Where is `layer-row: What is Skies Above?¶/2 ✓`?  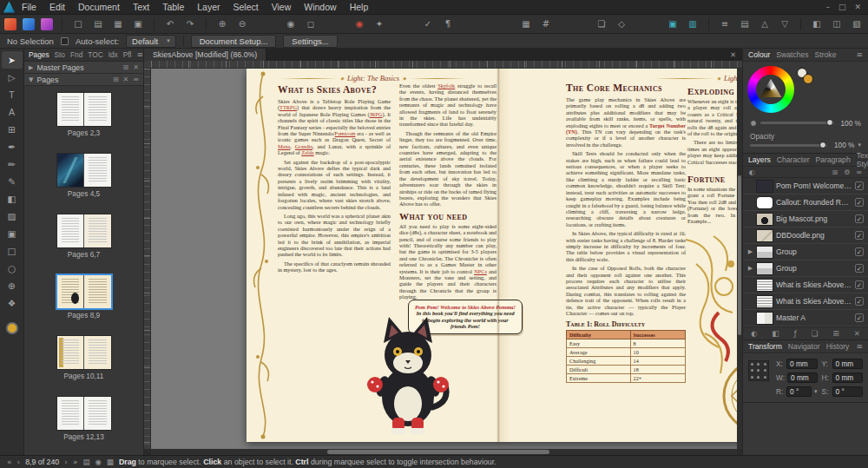 layer-row: What is Skies Above?¶/2 ✓ is located at coordinates (806, 285).